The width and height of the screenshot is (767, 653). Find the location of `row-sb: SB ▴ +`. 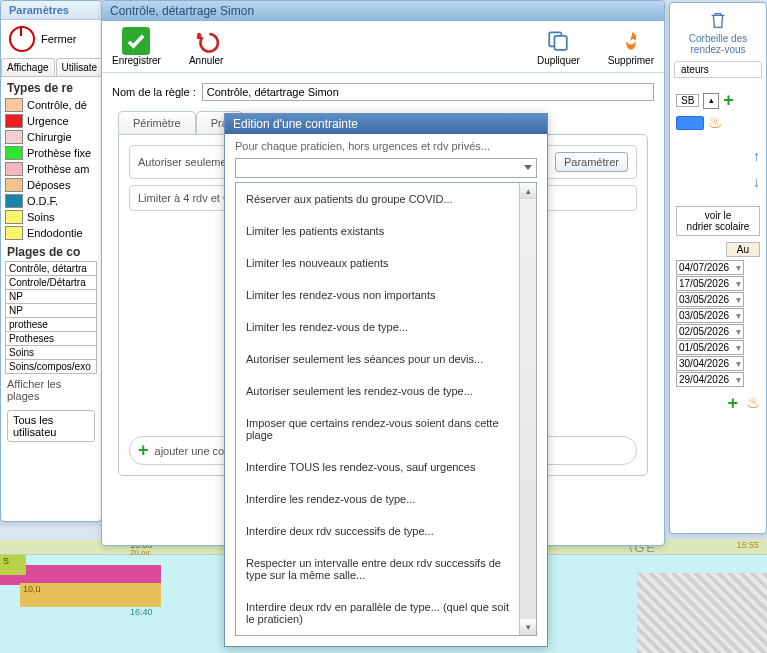

row-sb: SB ▴ + is located at coordinates (718, 100).